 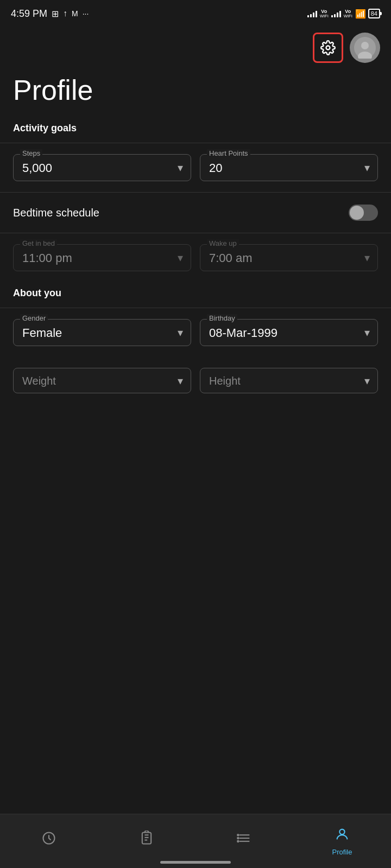 What do you see at coordinates (367, 258) in the screenshot?
I see `wake-up-chevron-icon: ▾` at bounding box center [367, 258].